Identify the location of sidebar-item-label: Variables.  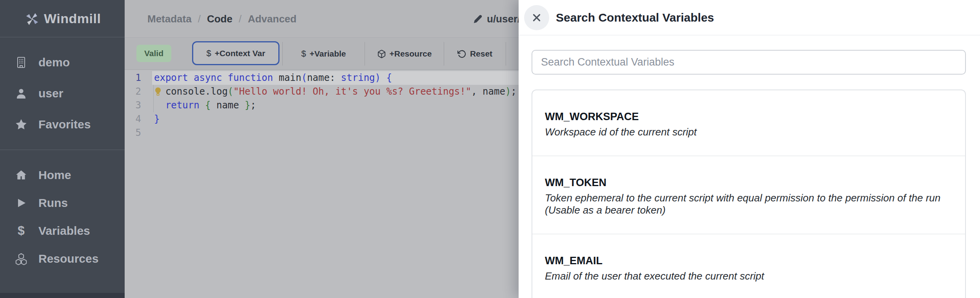
(64, 231).